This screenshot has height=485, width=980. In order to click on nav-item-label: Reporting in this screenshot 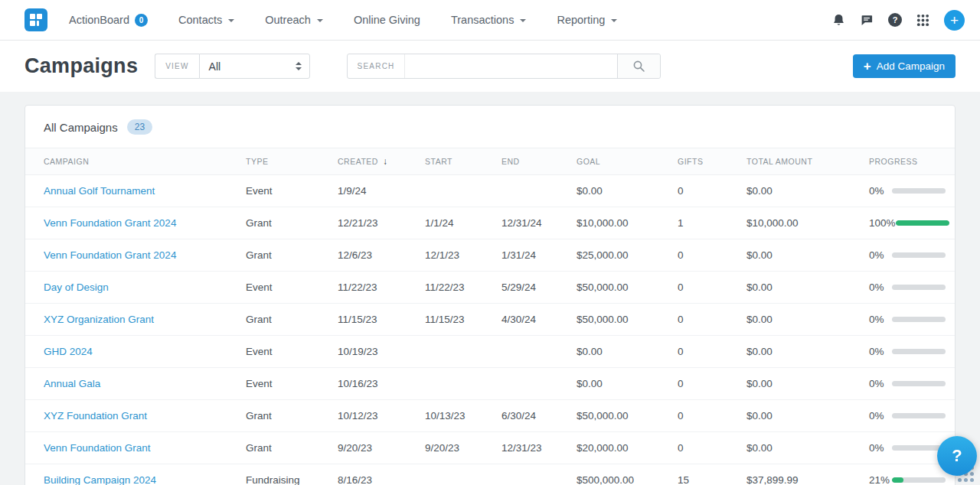, I will do `click(580, 20)`.